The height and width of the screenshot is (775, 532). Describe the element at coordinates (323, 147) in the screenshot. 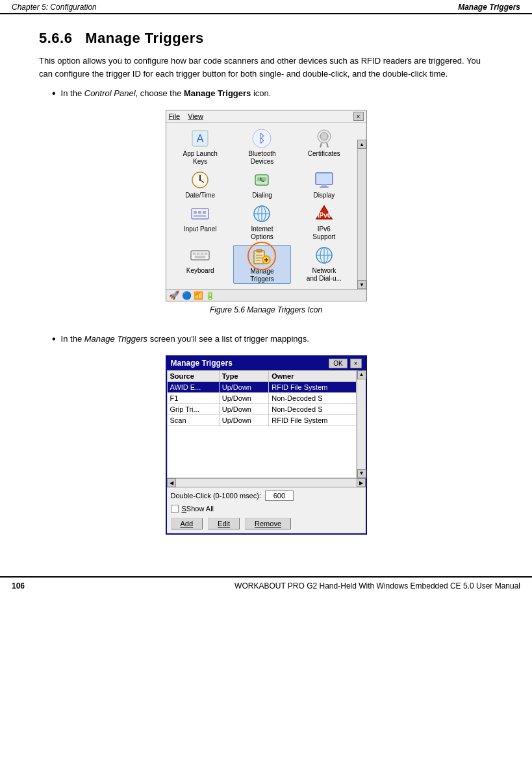

I see `cp-icon-certificates: Certificates` at that location.